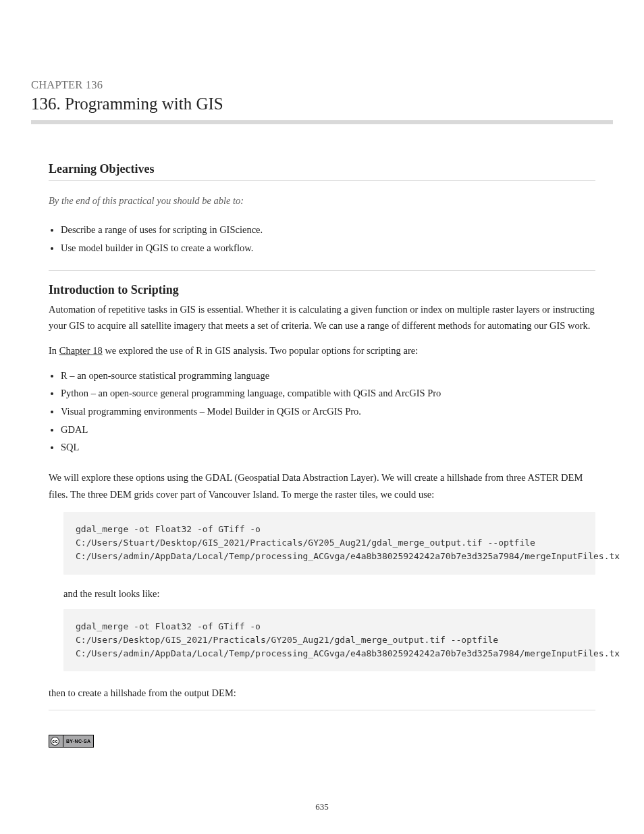 This screenshot has width=644, height=834. What do you see at coordinates (328, 412) in the screenshot?
I see `list-item: Visual programming environments – Model …` at bounding box center [328, 412].